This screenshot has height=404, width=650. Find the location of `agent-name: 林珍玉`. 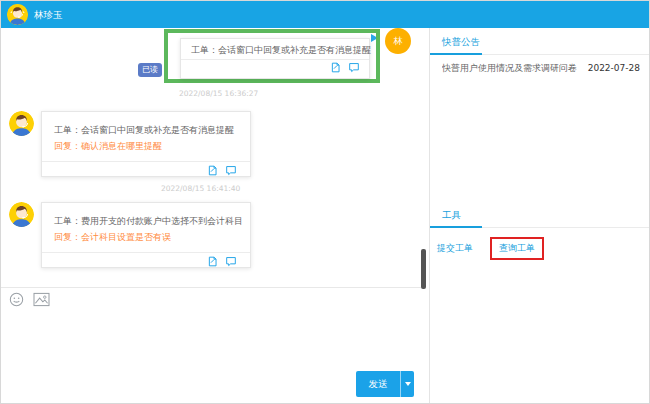

agent-name: 林珍玉 is located at coordinates (48, 14).